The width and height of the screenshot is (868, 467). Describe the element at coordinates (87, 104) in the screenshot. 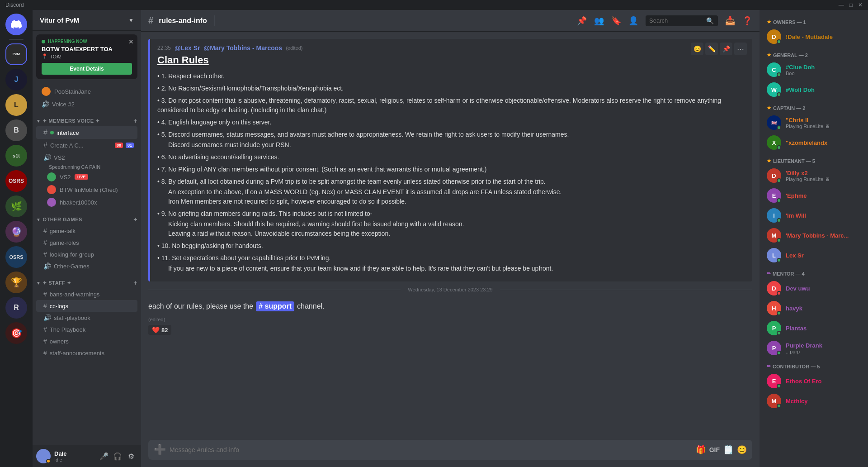

I see `voice-channel-2: 🔊 Voice #2` at that location.